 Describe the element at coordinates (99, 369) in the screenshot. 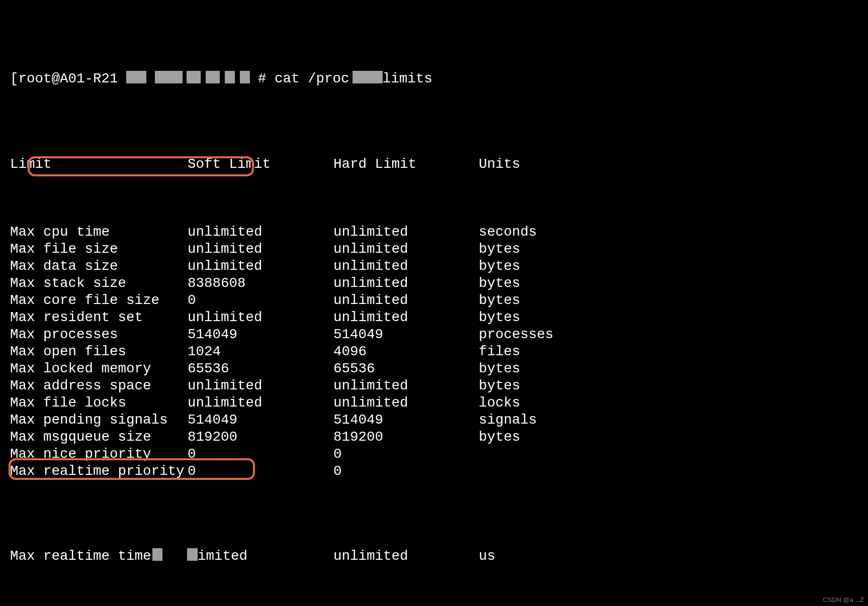

I see `limit-name: Max locked memory` at that location.